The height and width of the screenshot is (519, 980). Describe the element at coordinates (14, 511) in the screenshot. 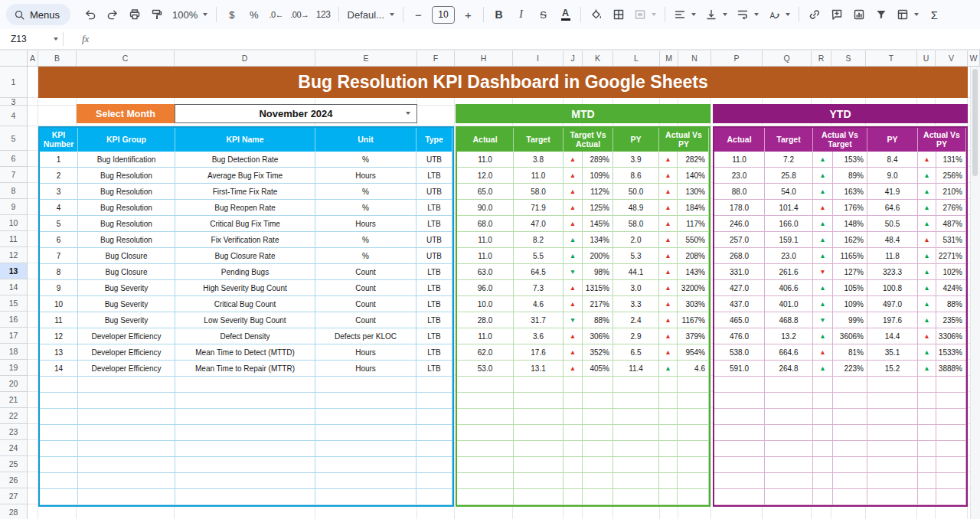

I see `row-header-28: 28` at that location.